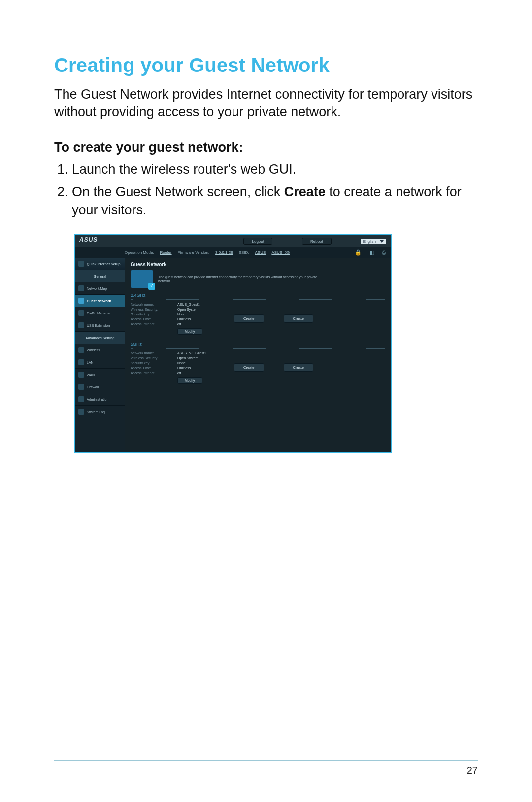  Describe the element at coordinates (275, 202) in the screenshot. I see `step-2: On the Guest Network screen, click Creat…` at that location.